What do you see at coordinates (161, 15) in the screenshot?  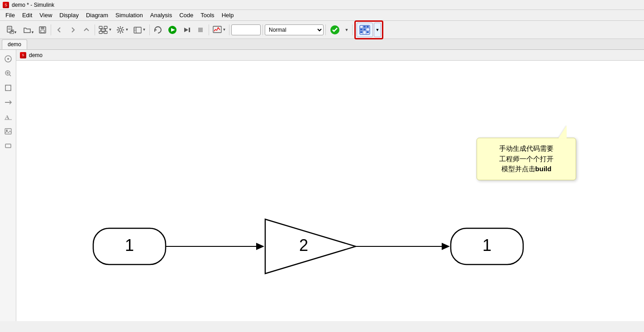 I see `menu-analysis: Analysis` at bounding box center [161, 15].